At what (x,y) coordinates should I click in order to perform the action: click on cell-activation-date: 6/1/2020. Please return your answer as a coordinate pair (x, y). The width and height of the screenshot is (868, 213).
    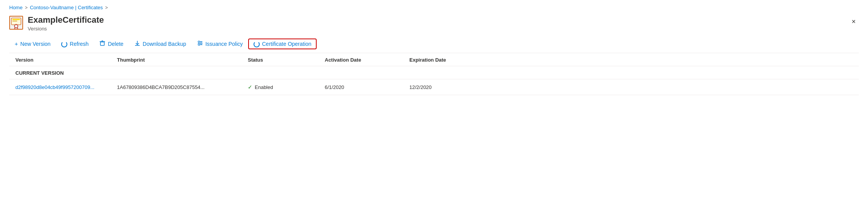
    Looking at the image, I should click on (367, 87).